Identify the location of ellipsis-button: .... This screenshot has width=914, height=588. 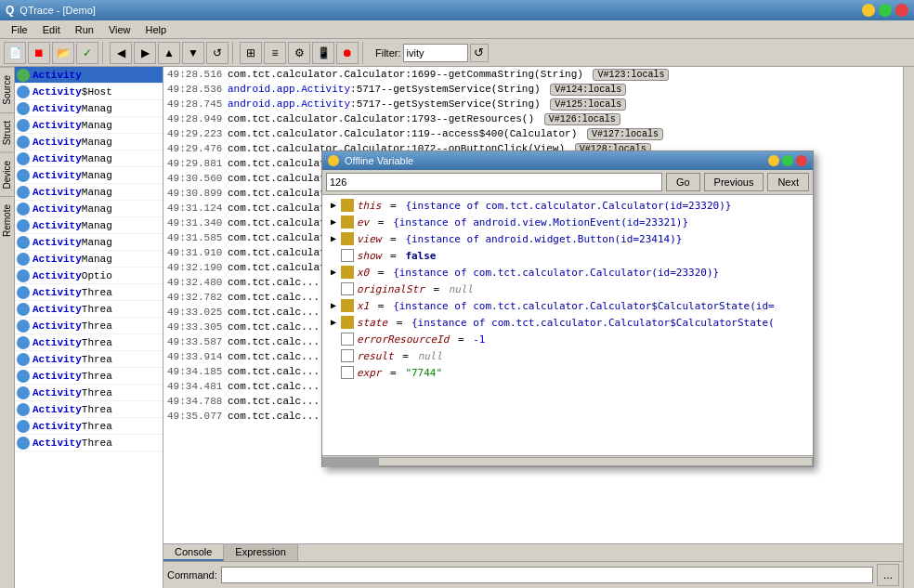
(888, 575).